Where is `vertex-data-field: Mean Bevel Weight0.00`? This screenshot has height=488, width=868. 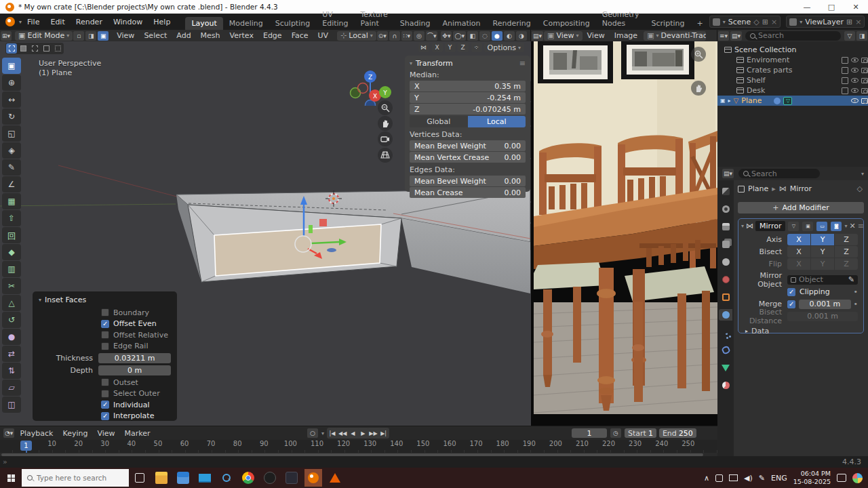 vertex-data-field: Mean Bevel Weight0.00 is located at coordinates (468, 146).